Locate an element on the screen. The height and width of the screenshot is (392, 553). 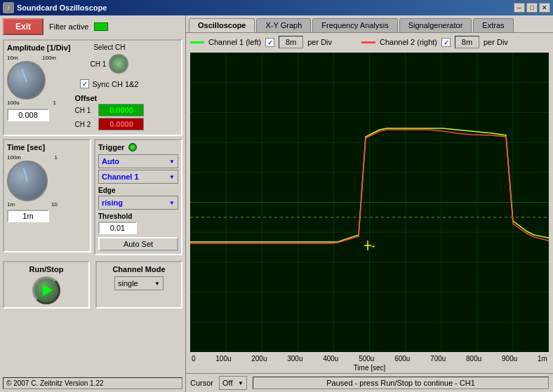
time-axis-900u: 900u is located at coordinates (509, 359).